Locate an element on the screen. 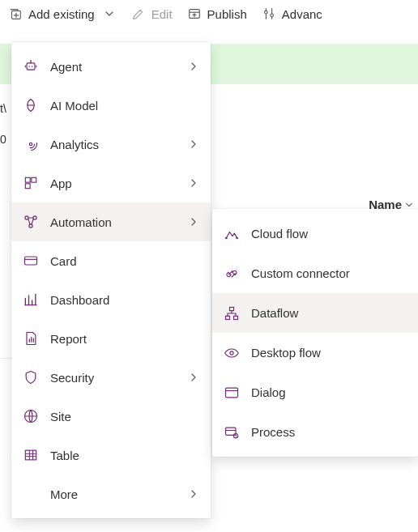 Image resolution: width=418 pixels, height=532 pixels. dialog-icon is located at coordinates (232, 393).